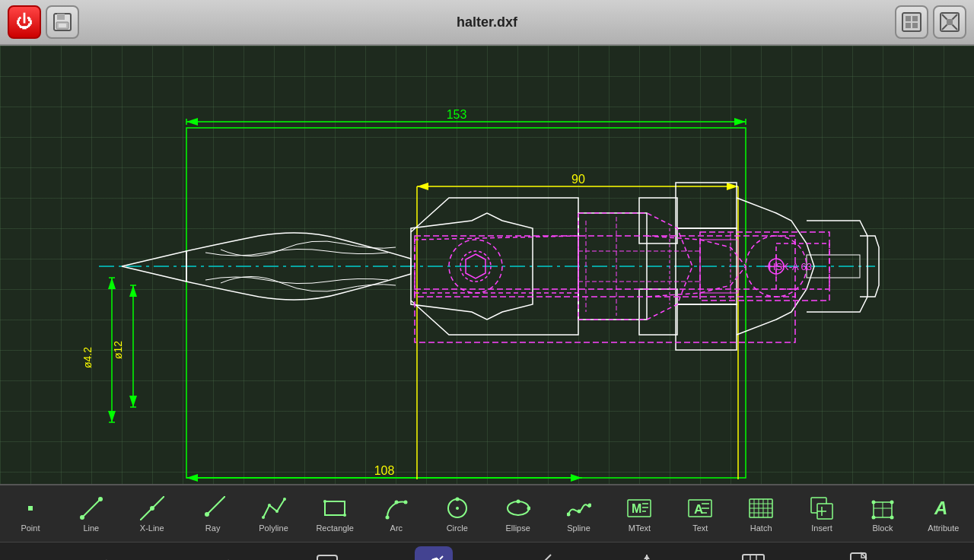 The height and width of the screenshot is (560, 974). What do you see at coordinates (487, 551) in the screenshot?
I see `action-toolbar: PDF` at bounding box center [487, 551].